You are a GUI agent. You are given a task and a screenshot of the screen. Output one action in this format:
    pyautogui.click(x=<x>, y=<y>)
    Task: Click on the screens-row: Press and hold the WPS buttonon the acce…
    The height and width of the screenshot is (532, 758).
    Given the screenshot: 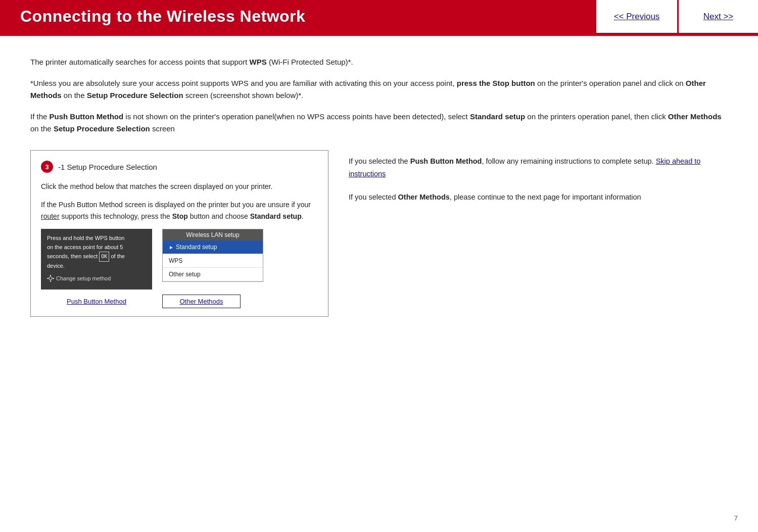 What is the action you would take?
    pyautogui.click(x=179, y=259)
    